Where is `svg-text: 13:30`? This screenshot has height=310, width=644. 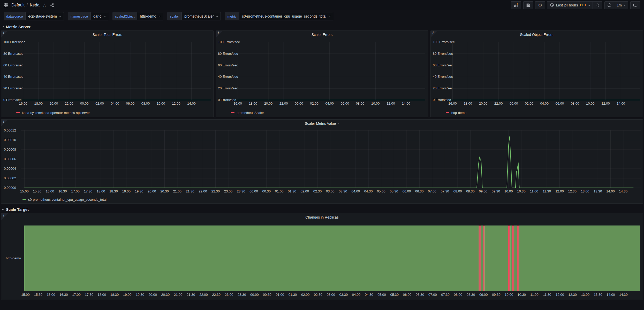 svg-text: 13:30 is located at coordinates (598, 295).